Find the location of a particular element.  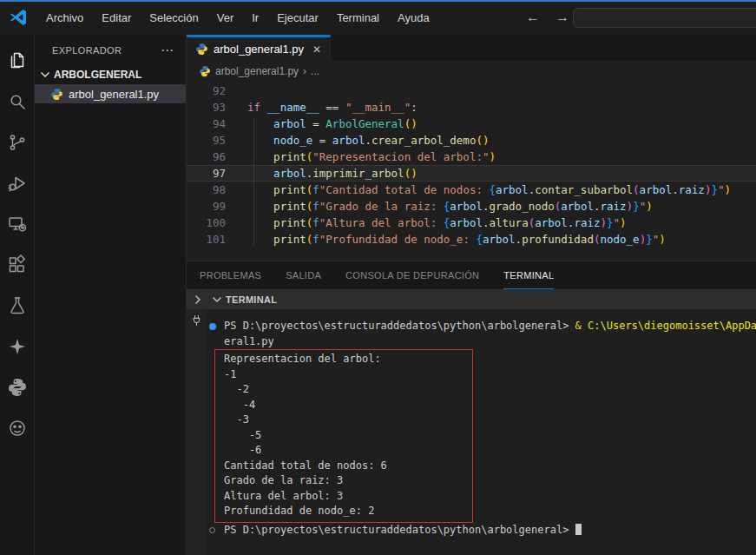

terminal-line: eral1.py is located at coordinates (471, 342).